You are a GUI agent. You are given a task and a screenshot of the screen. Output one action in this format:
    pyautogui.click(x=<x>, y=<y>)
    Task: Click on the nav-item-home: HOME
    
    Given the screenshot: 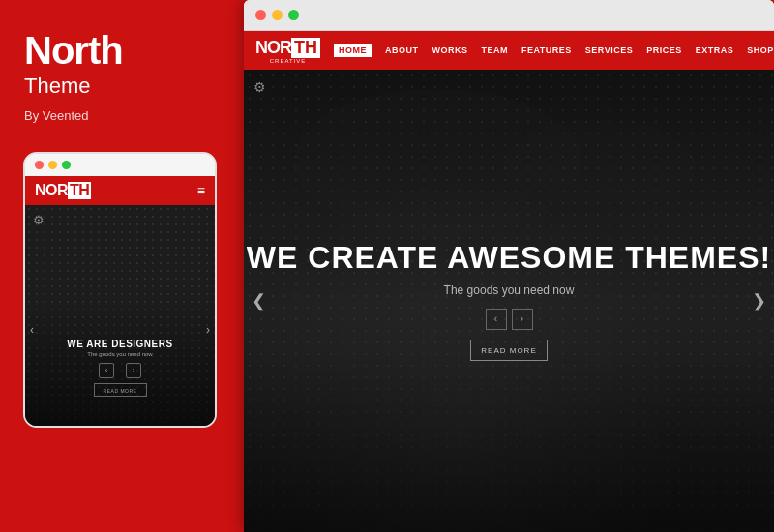 What is the action you would take?
    pyautogui.click(x=352, y=50)
    